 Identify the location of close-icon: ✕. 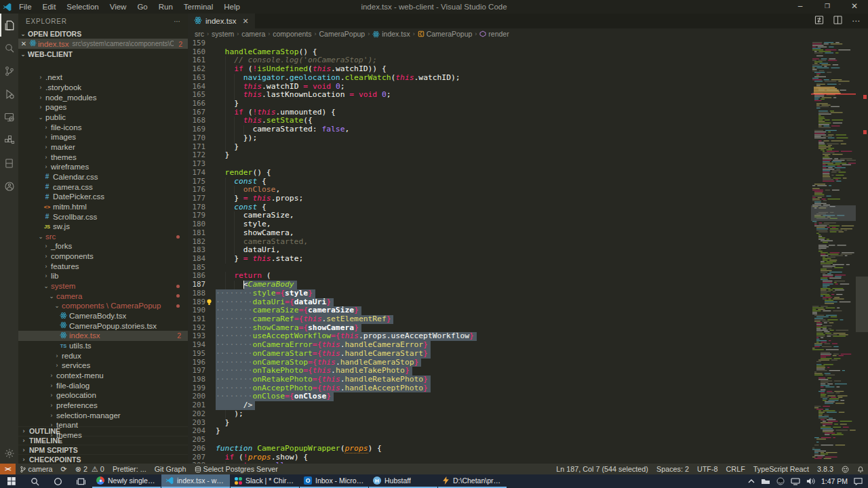
(24, 43).